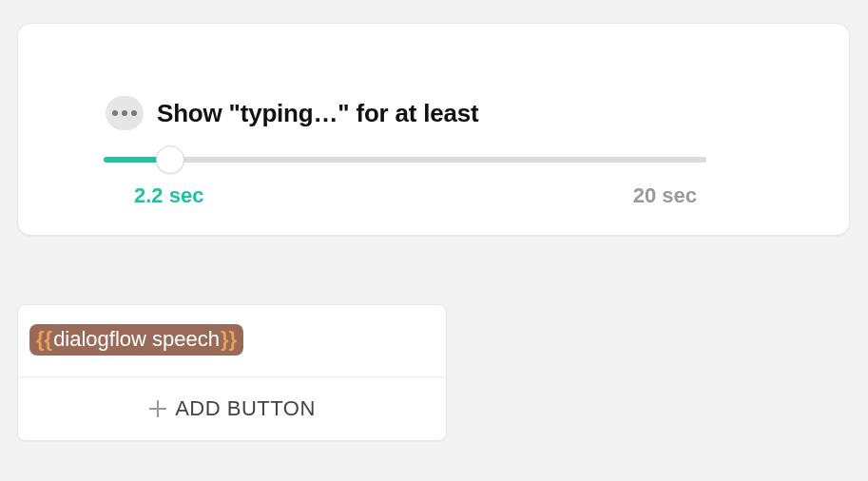  I want to click on add-button-label: ADD BUTTON, so click(245, 409).